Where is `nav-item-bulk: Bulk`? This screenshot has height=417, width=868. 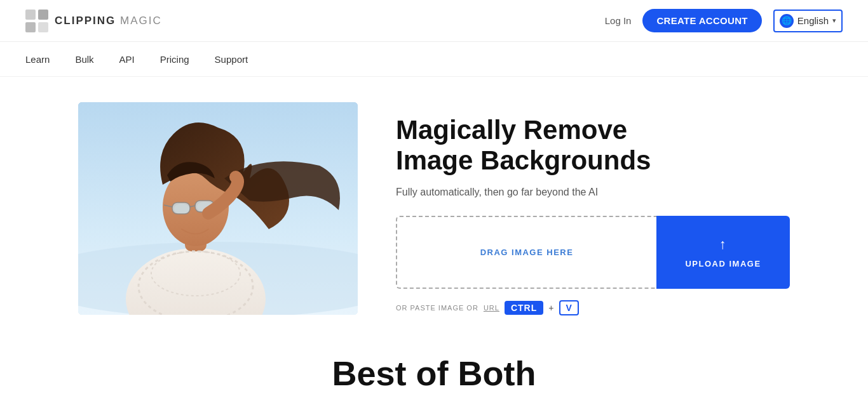 nav-item-bulk: Bulk is located at coordinates (84, 60).